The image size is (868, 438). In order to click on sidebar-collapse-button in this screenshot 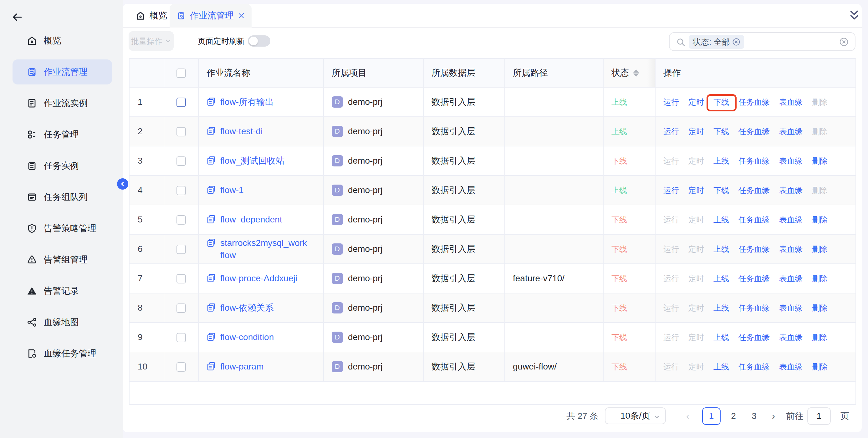, I will do `click(123, 184)`.